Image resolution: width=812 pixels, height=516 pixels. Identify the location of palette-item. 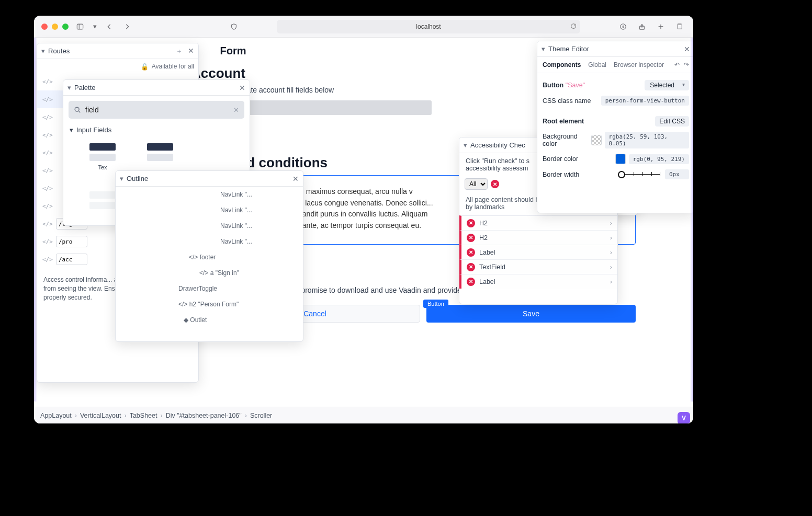
(160, 157).